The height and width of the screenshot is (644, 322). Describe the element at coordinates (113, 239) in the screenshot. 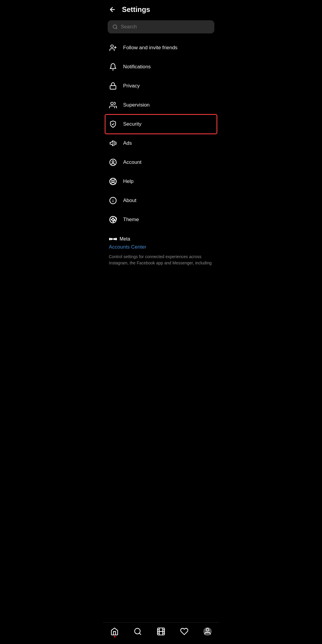

I see `meta-logo-icon` at that location.